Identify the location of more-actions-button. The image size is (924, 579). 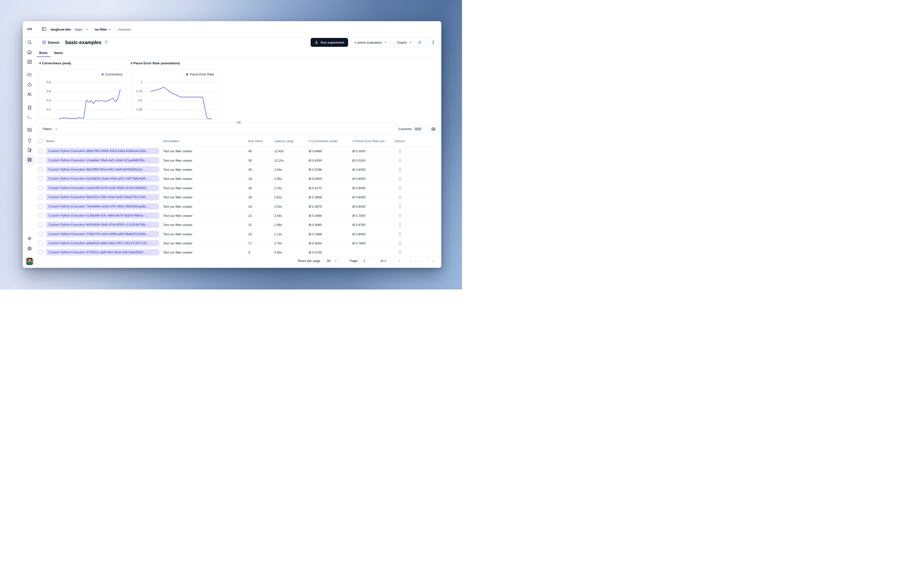
(433, 42).